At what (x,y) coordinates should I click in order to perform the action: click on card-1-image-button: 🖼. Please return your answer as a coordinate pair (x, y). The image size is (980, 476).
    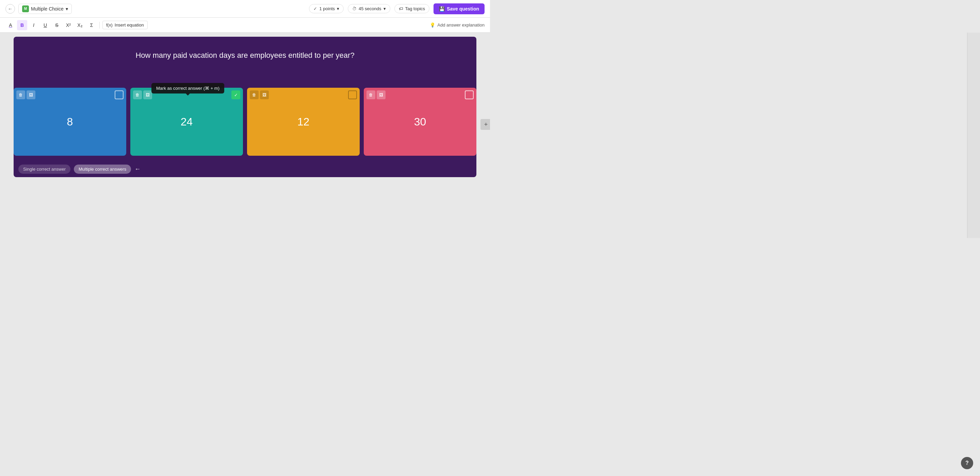
    Looking at the image, I should click on (31, 95).